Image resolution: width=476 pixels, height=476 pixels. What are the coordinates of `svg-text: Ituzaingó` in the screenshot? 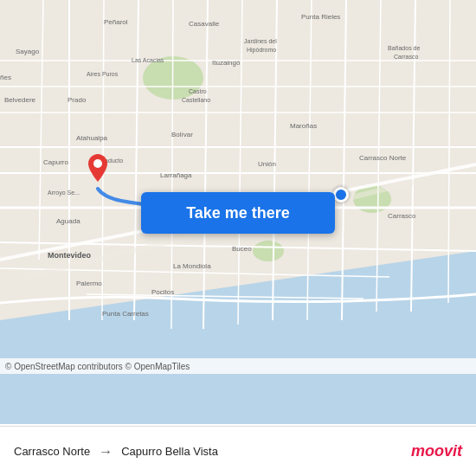 It's located at (227, 62).